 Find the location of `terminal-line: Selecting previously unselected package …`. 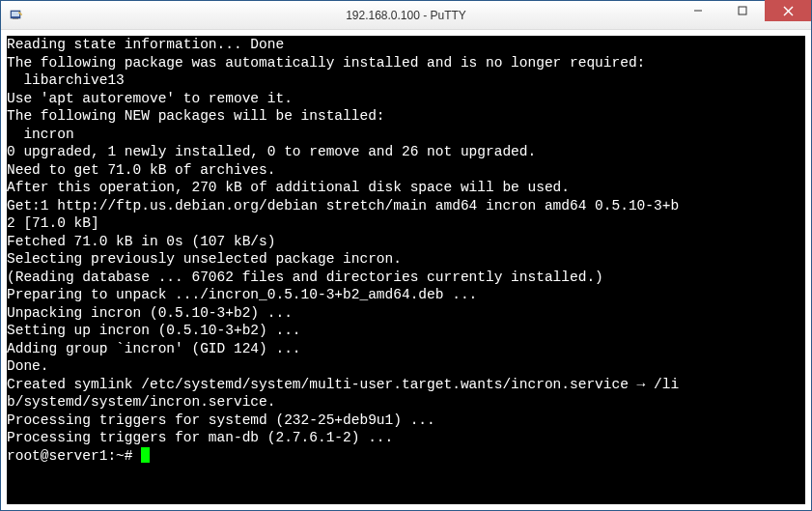

terminal-line: Selecting previously unselected package … is located at coordinates (406, 259).